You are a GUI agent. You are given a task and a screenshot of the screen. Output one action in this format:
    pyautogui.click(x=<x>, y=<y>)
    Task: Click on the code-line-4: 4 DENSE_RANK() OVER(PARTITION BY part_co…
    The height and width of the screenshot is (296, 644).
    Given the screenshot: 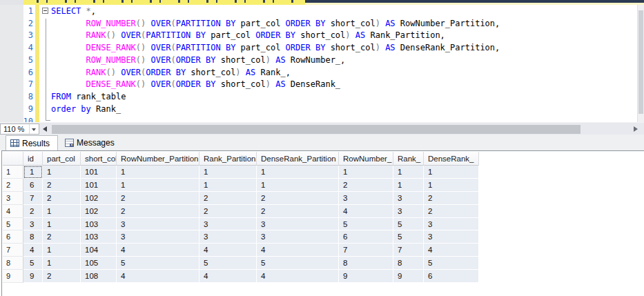 What is the action you would take?
    pyautogui.click(x=322, y=48)
    